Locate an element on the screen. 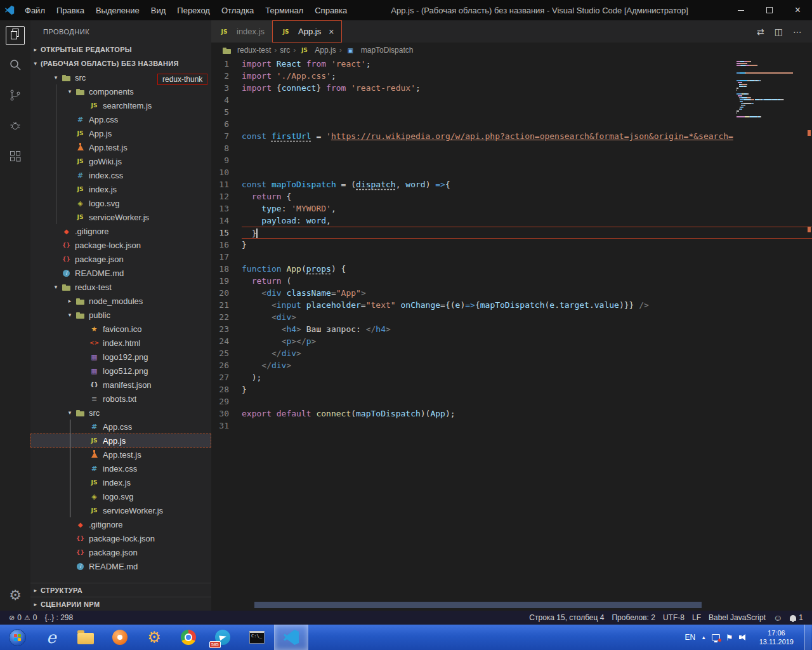 This screenshot has width=812, height=650. open-editors-header: ▸ ОТКРЫТЫЕ РЕДАКТОРЫ is located at coordinates (121, 50).